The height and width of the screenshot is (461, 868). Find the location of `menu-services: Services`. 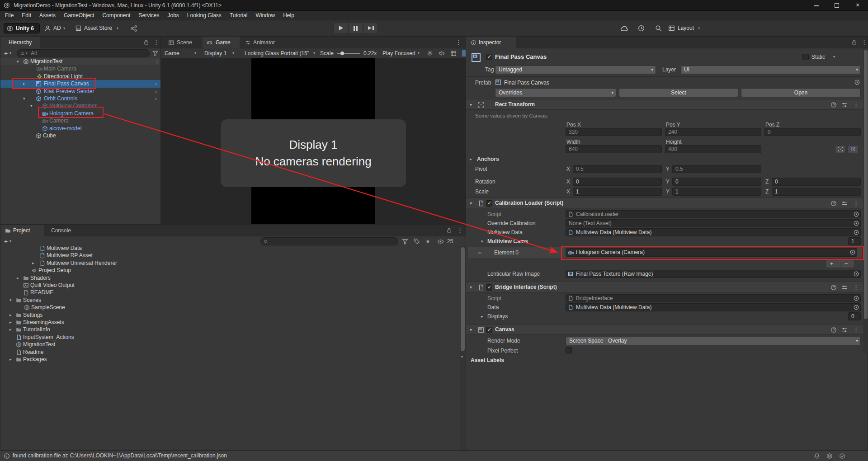

menu-services: Services is located at coordinates (149, 15).